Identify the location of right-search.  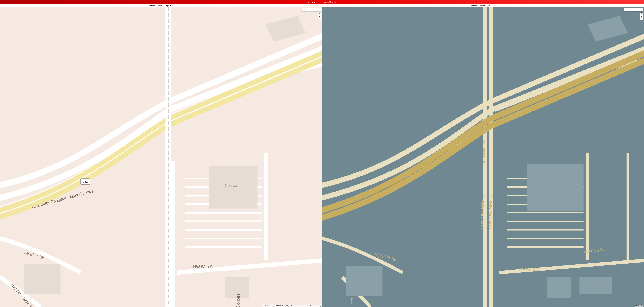
(633, 10).